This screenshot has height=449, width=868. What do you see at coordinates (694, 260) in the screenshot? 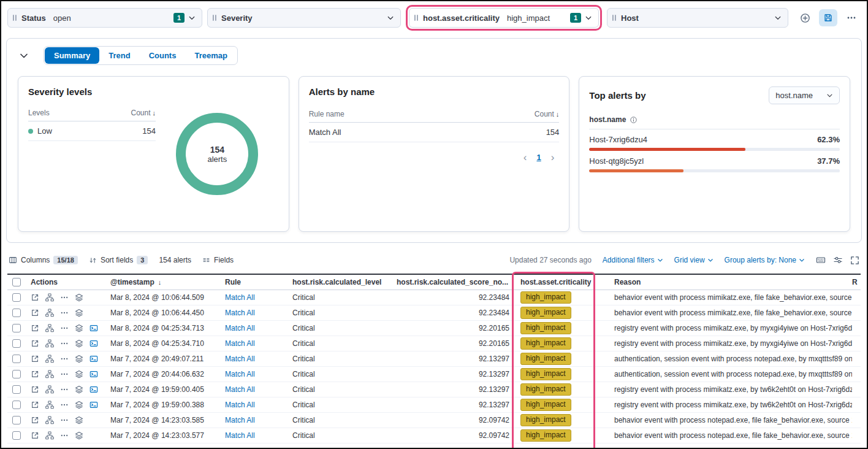
I see `grid-view-link: Grid view` at bounding box center [694, 260].